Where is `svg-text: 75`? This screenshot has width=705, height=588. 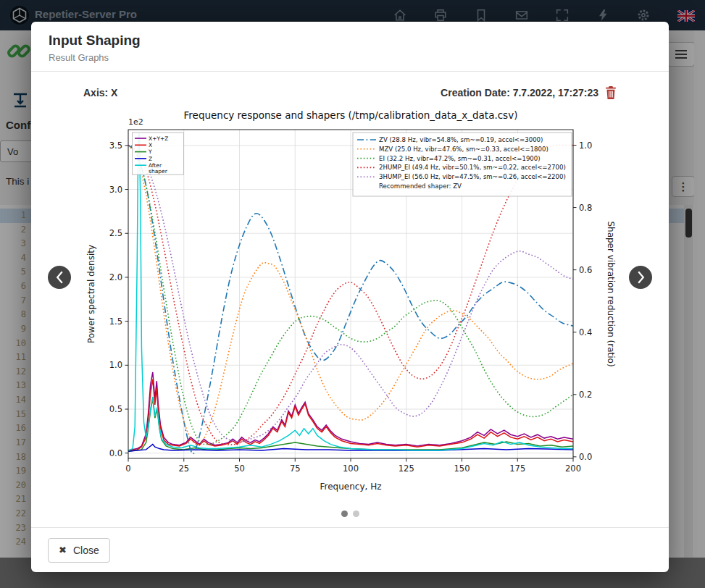
svg-text: 75 is located at coordinates (296, 469).